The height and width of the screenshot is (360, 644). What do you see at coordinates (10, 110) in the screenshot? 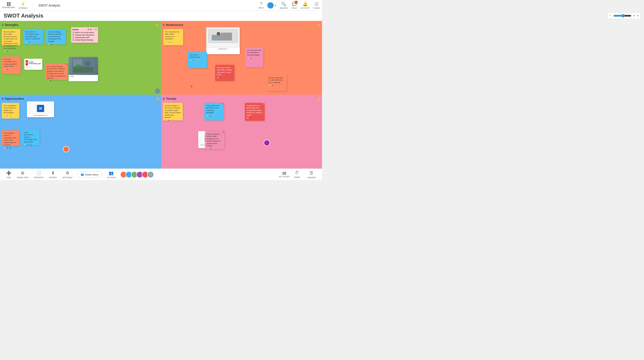
I see `sticky-note: Our competitors may be slow to adopt new…` at bounding box center [10, 110].